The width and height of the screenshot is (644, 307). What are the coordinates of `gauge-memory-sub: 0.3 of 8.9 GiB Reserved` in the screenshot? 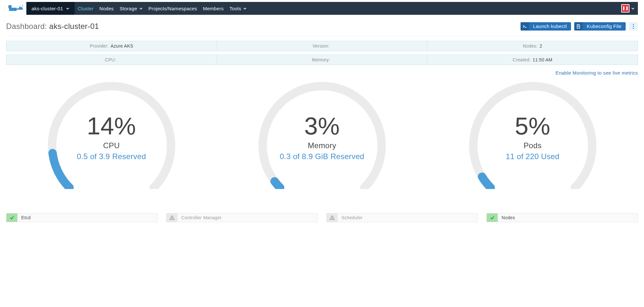 It's located at (322, 157).